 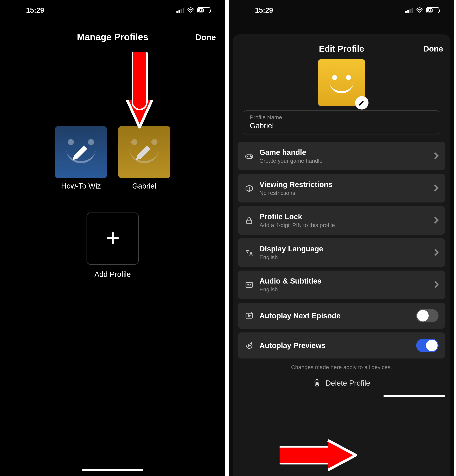 I want to click on profile-tile-howtowiz: How-To Wiz, so click(x=81, y=158).